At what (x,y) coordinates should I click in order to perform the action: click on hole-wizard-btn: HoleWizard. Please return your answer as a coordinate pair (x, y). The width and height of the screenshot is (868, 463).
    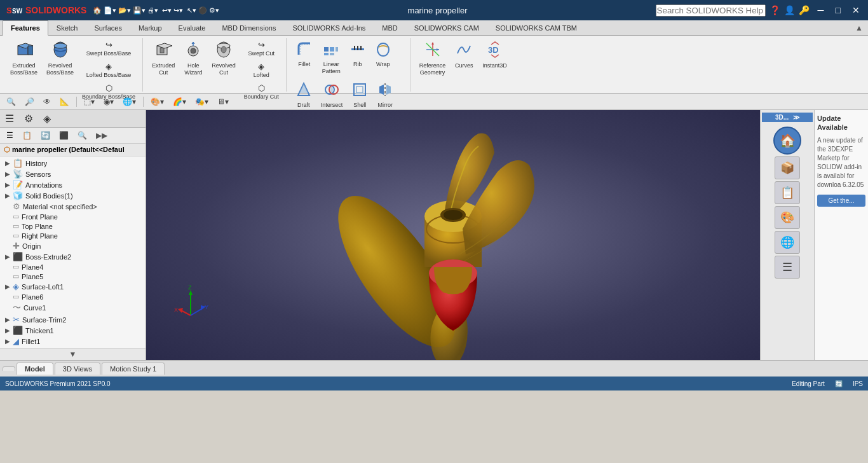
    Looking at the image, I should click on (193, 59).